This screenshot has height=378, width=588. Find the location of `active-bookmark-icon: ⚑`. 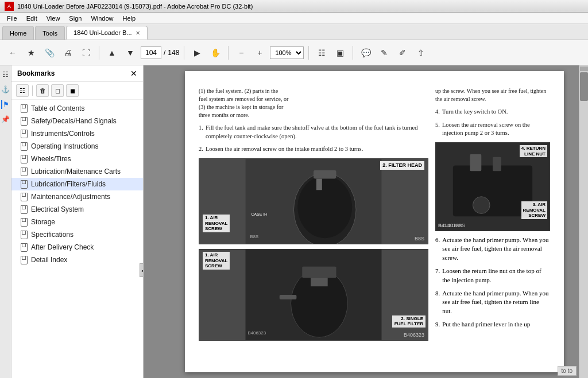

active-bookmark-icon: ⚑ is located at coordinates (6, 104).